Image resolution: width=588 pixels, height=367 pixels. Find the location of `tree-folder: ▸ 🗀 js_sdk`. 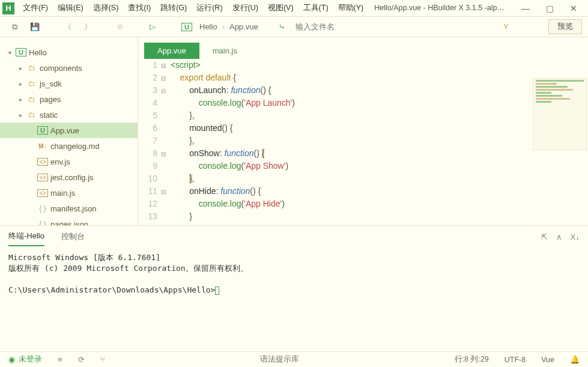

tree-folder: ▸ 🗀 js_sdk is located at coordinates (68, 83).